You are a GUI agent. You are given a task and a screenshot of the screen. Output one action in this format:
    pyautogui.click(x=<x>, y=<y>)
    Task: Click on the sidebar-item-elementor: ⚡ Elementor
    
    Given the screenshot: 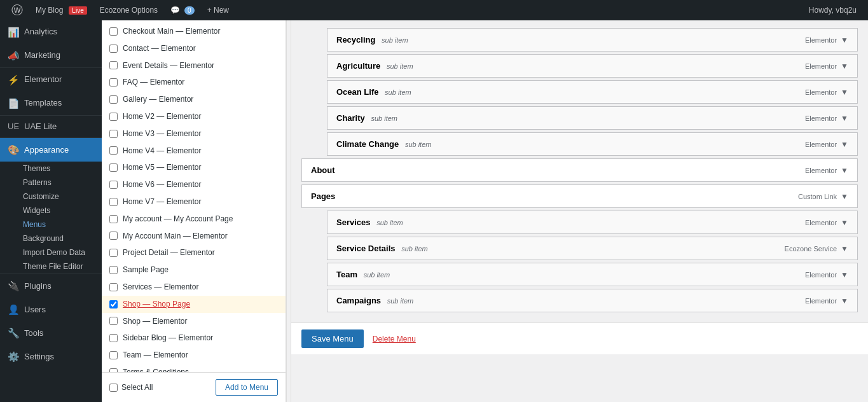 What is the action you would take?
    pyautogui.click(x=51, y=80)
    